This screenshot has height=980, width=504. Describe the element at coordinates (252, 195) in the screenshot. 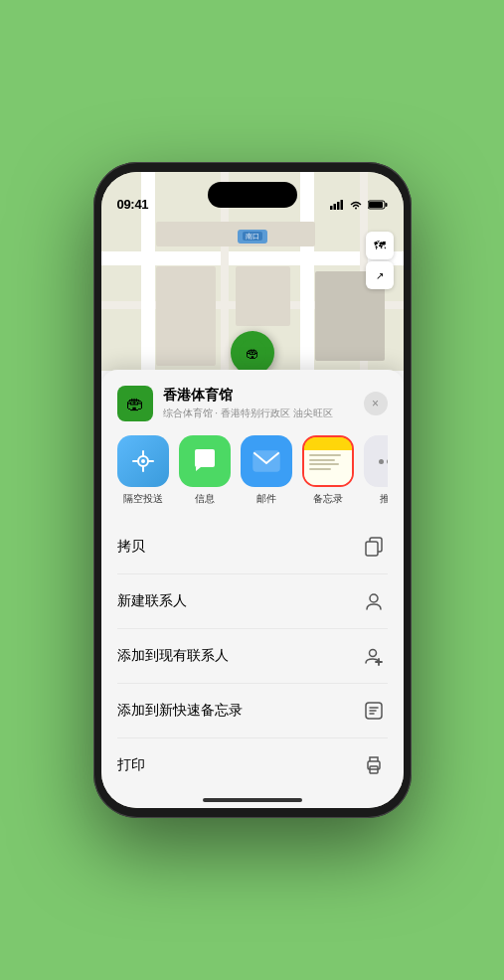

I see `dynamic-island` at that location.